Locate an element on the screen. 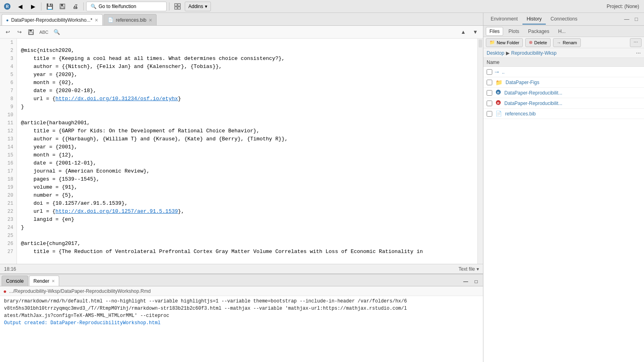 Image resolution: width=644 pixels, height=362 pixels. minimize-right-button: — is located at coordinates (627, 19).